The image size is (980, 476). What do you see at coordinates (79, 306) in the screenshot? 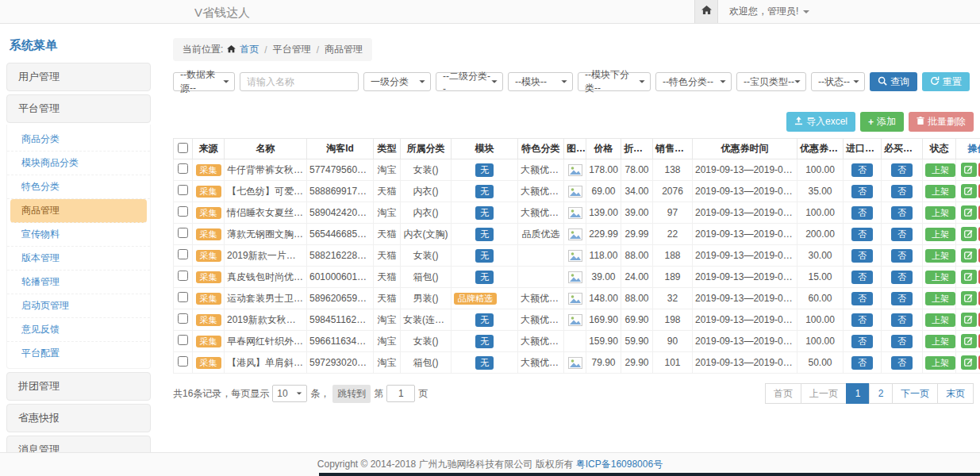
I see `sidebar-item: 启动页管理` at bounding box center [79, 306].